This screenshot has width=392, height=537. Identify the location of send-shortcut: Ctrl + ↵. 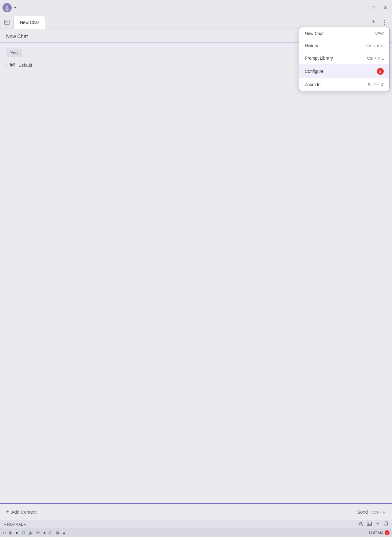
(379, 512).